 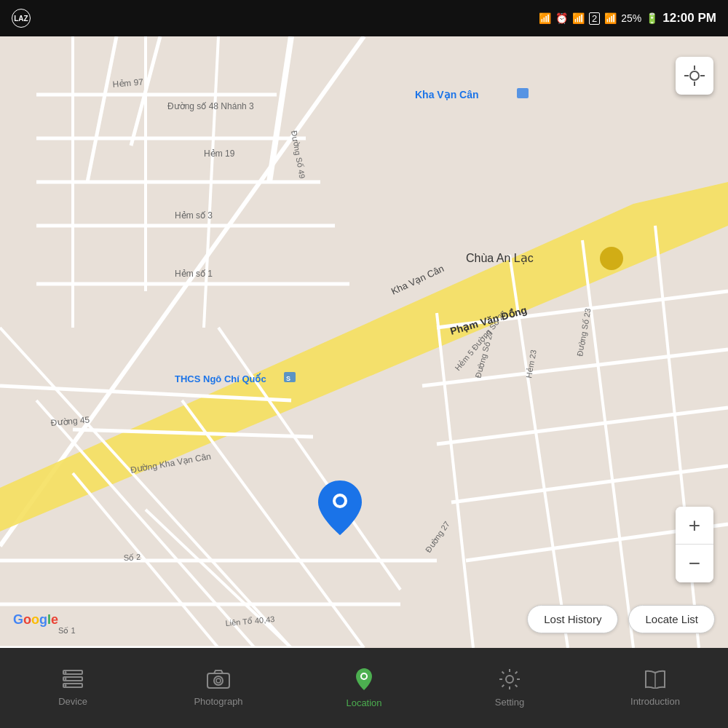 What do you see at coordinates (655, 681) in the screenshot?
I see `book-icon` at bounding box center [655, 681].